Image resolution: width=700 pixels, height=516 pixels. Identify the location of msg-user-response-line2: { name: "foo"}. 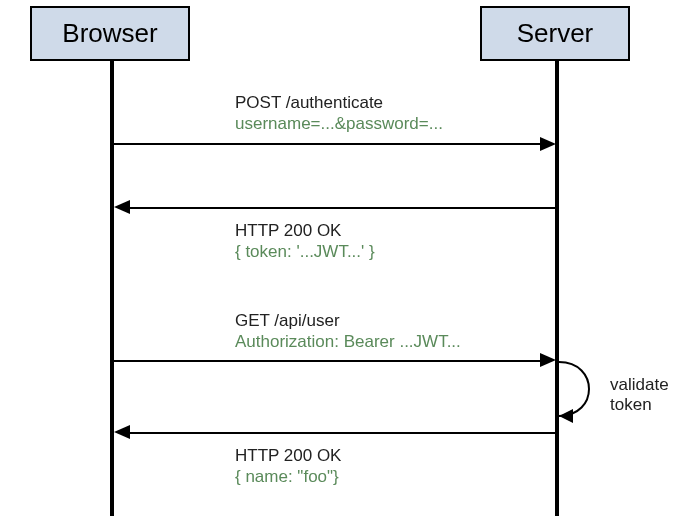
(288, 476).